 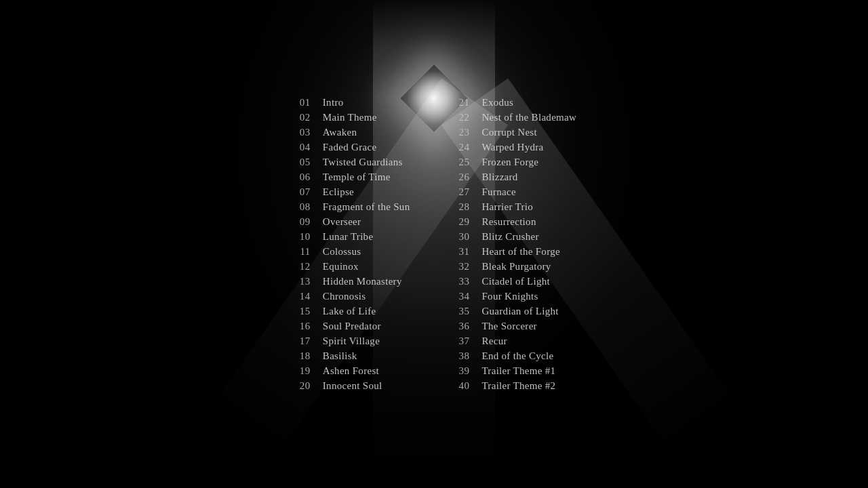 I want to click on track-number: 31, so click(x=460, y=252).